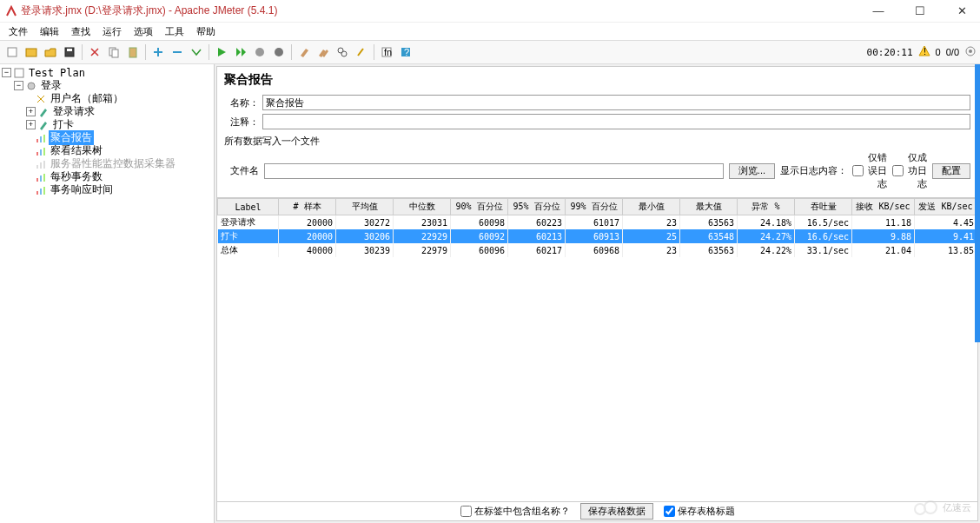  I want to click on copy-icon, so click(114, 52).